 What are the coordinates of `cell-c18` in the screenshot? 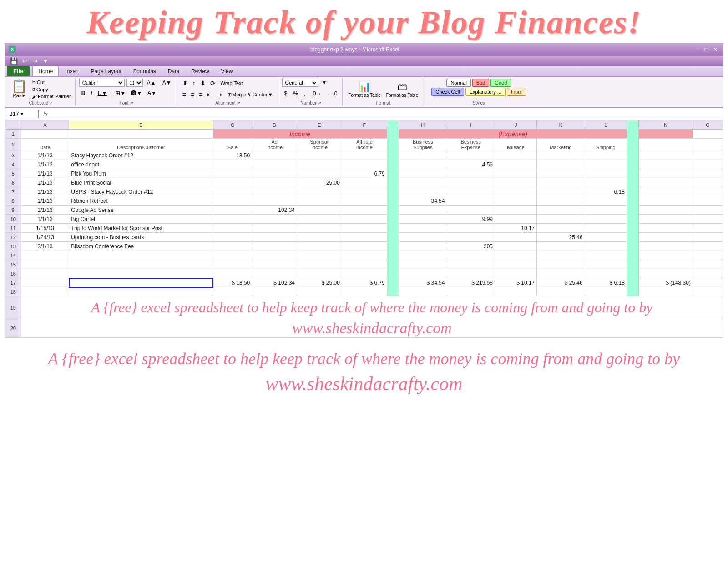 It's located at (233, 292).